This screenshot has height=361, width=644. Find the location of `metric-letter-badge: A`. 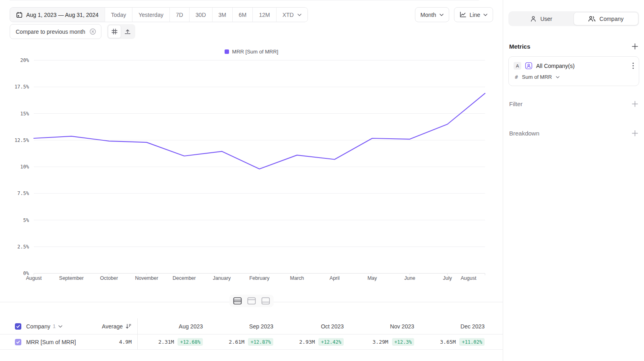

metric-letter-badge: A is located at coordinates (518, 66).